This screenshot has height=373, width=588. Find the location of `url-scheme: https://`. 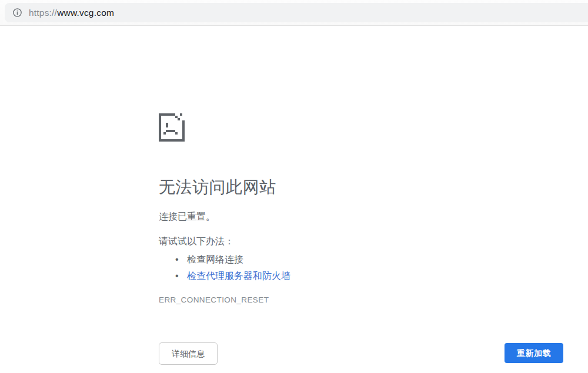

url-scheme: https:// is located at coordinates (43, 13).